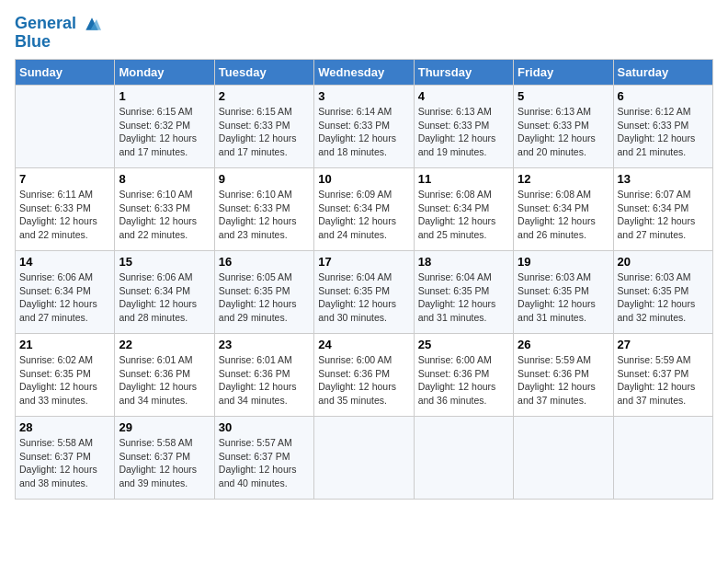 The image size is (728, 563). I want to click on weekday-header: Saturday, so click(663, 73).